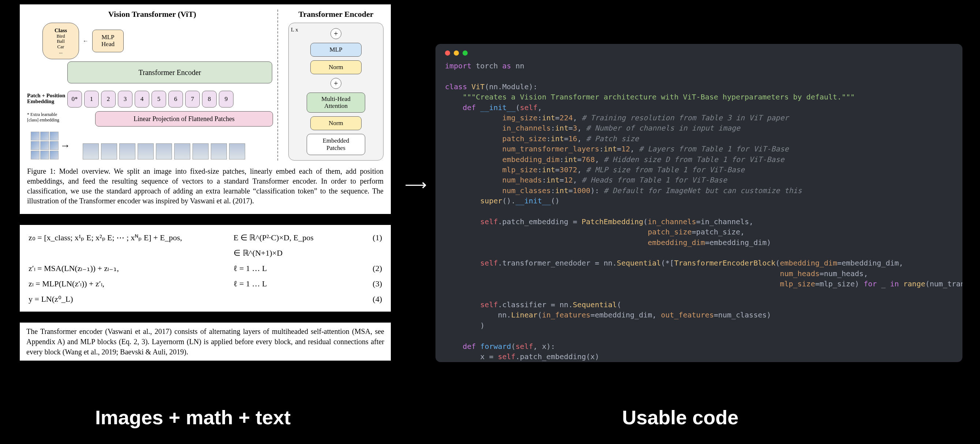  I want to click on encoder-stack: L x + MLP Norm + Multi-Head Attention No…, so click(336, 92).